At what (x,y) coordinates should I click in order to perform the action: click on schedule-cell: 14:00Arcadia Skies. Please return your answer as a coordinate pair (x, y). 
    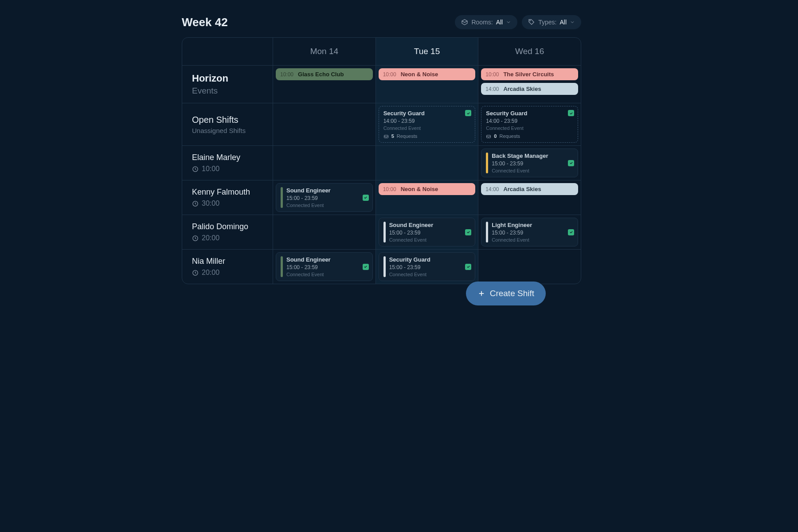
    Looking at the image, I should click on (529, 198).